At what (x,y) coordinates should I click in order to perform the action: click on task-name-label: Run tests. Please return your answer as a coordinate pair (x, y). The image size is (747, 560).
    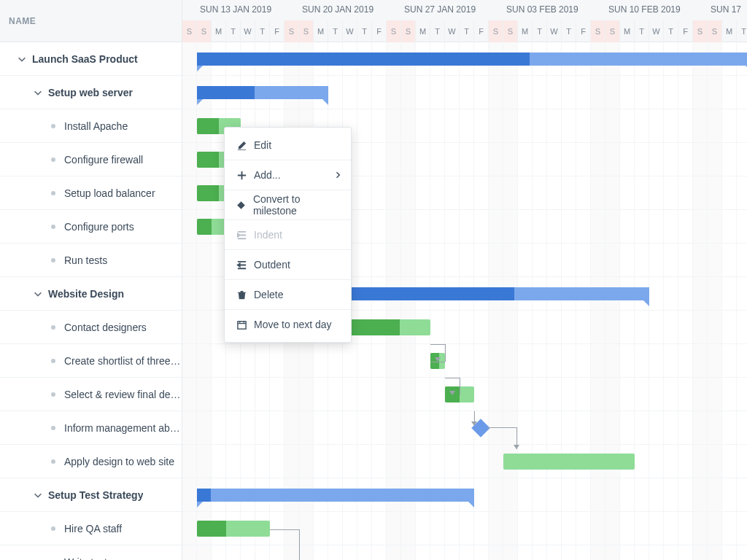
    Looking at the image, I should click on (86, 260).